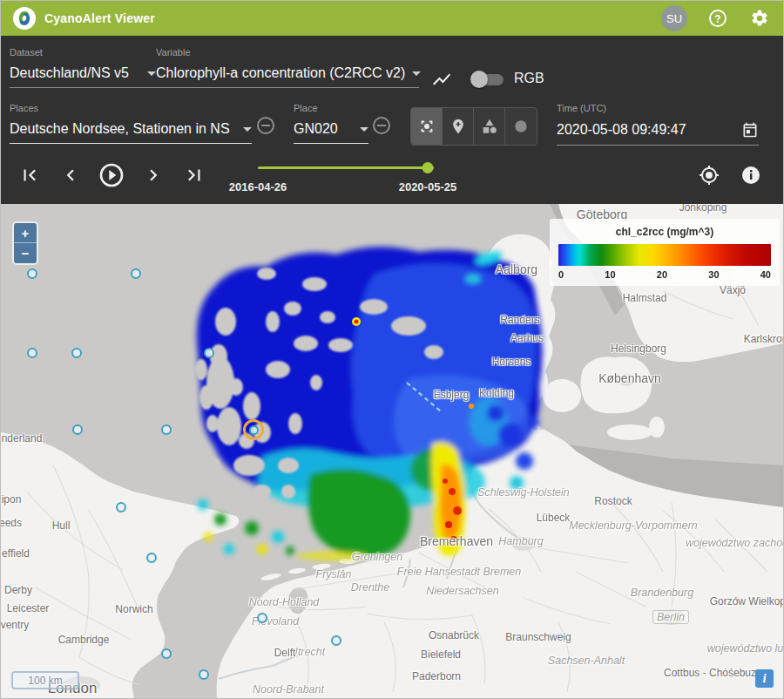  I want to click on legend-tick: 40, so click(766, 275).